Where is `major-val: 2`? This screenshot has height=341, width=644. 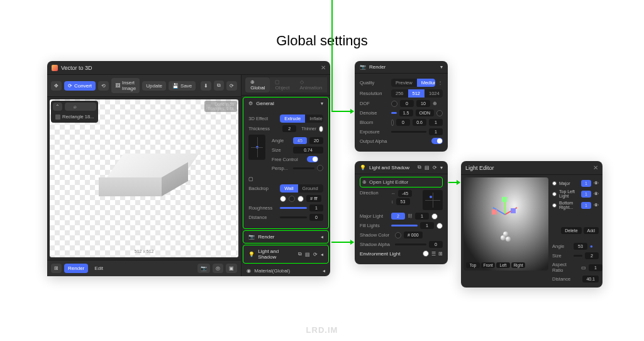 major-val: 2 is located at coordinates (398, 216).